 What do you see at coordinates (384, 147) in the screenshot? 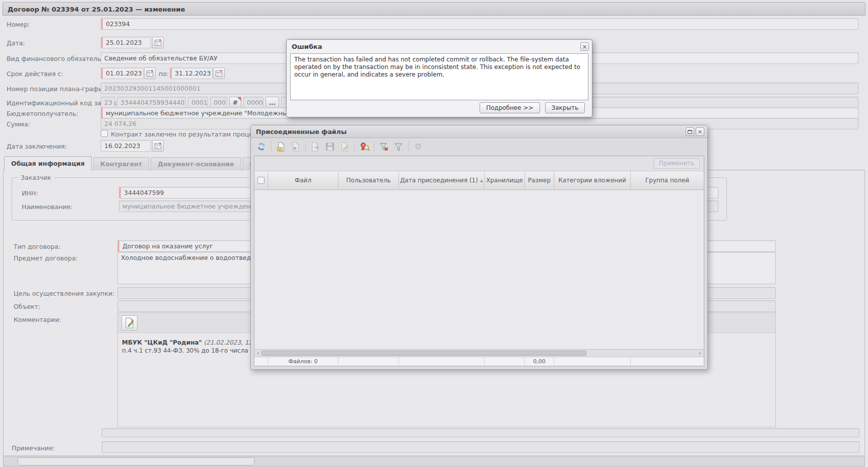
I see `filter-clear-icon` at bounding box center [384, 147].